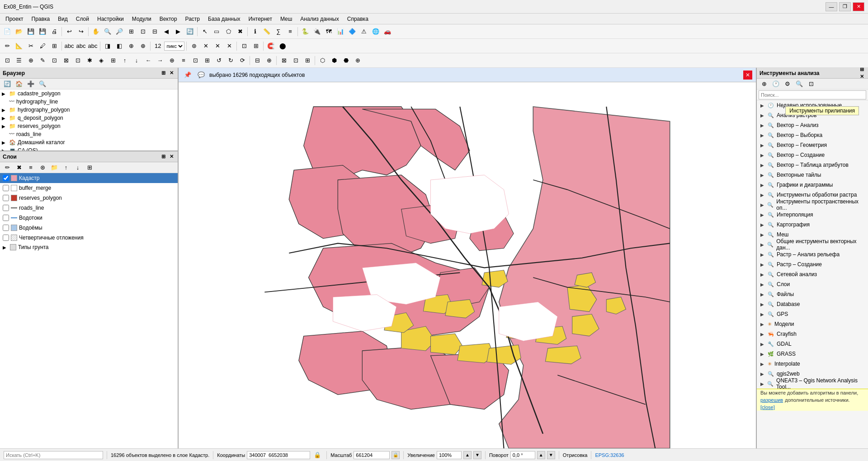  Describe the element at coordinates (788, 84) in the screenshot. I see `analysis-tb3: ⚙` at that location.